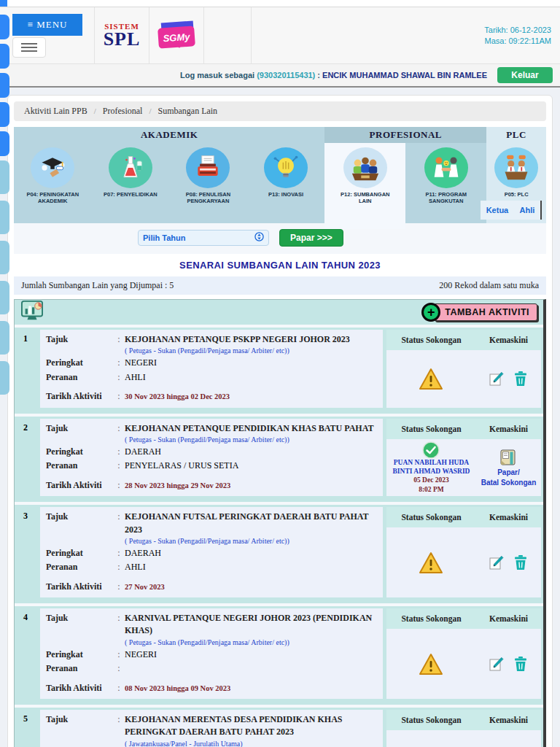  What do you see at coordinates (489, 286) in the screenshot?
I see `records-per-page-label: 200 Rekod dalam satu muka` at bounding box center [489, 286].